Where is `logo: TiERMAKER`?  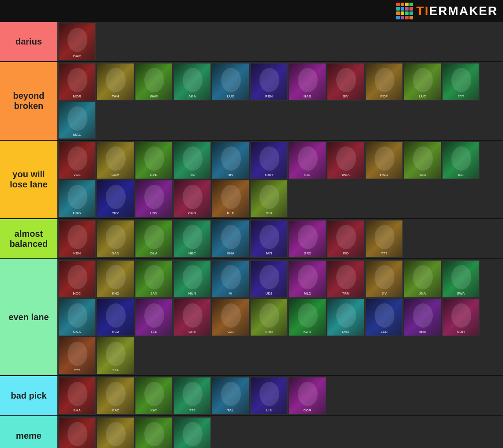 logo: TiERMAKER is located at coordinates (447, 11).